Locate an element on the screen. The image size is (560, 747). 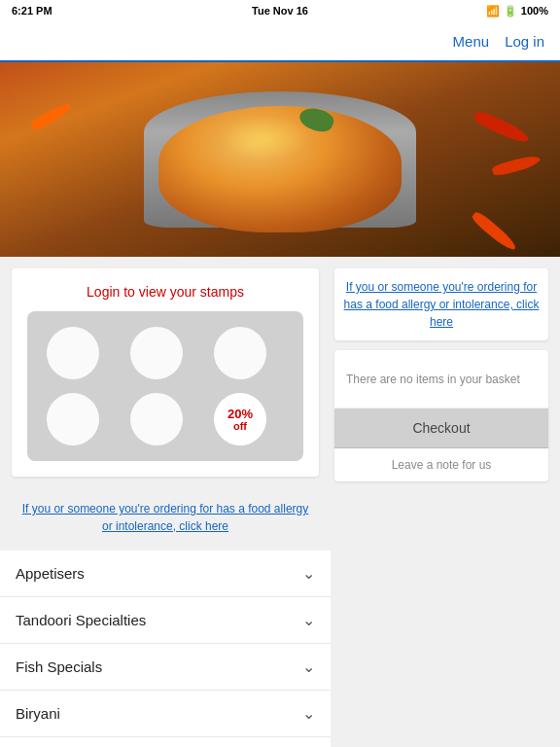
allergy-link-right: If you or someone you're ordering for ha… is located at coordinates (441, 304).